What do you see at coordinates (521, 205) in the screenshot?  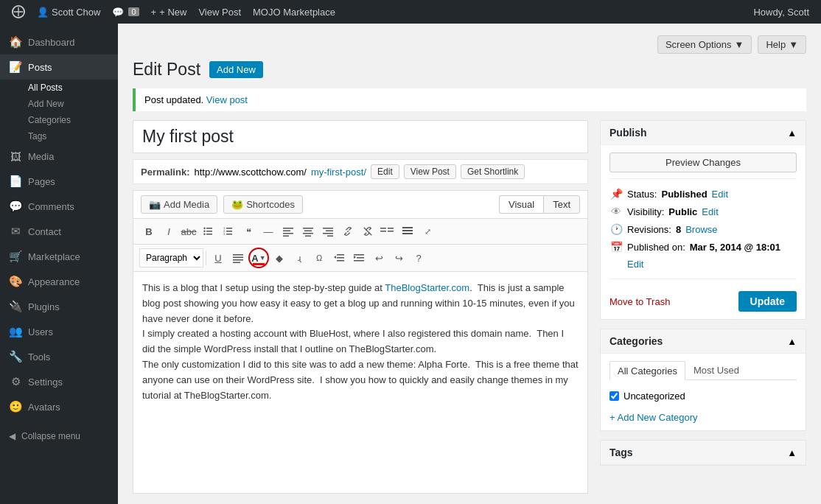 I see `visual-tab: Visual` at bounding box center [521, 205].